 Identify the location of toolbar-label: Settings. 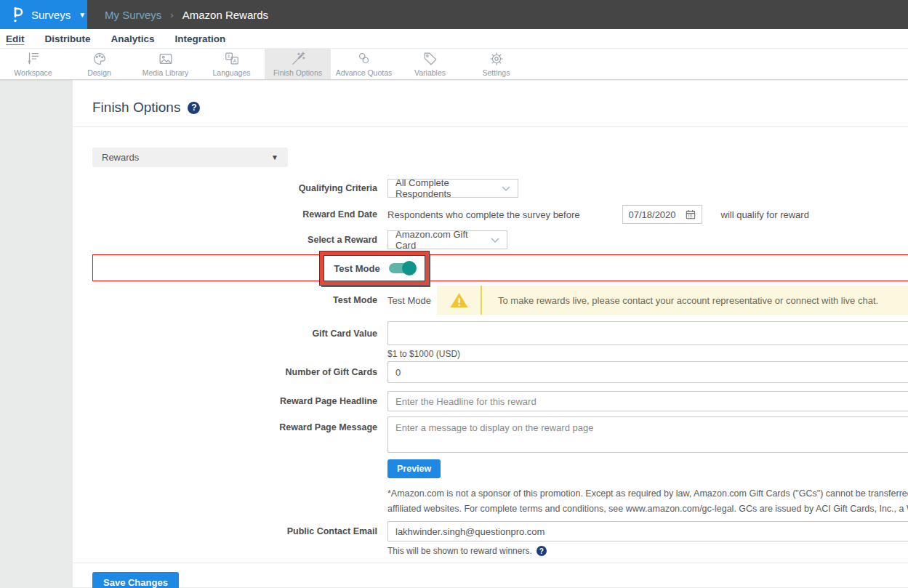
(497, 73).